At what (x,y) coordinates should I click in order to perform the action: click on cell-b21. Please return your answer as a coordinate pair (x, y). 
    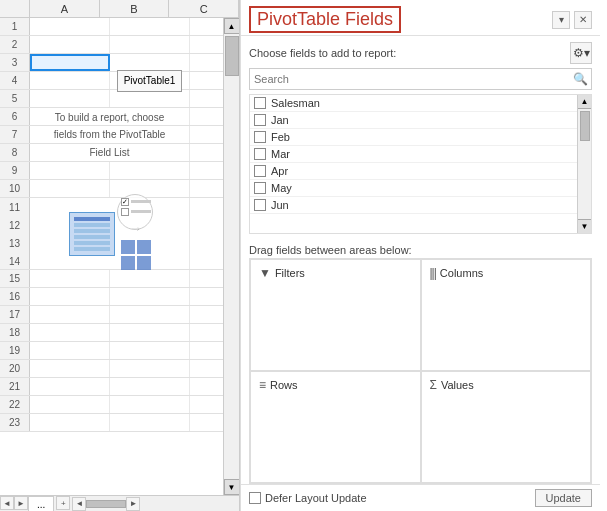
    Looking at the image, I should click on (150, 386).